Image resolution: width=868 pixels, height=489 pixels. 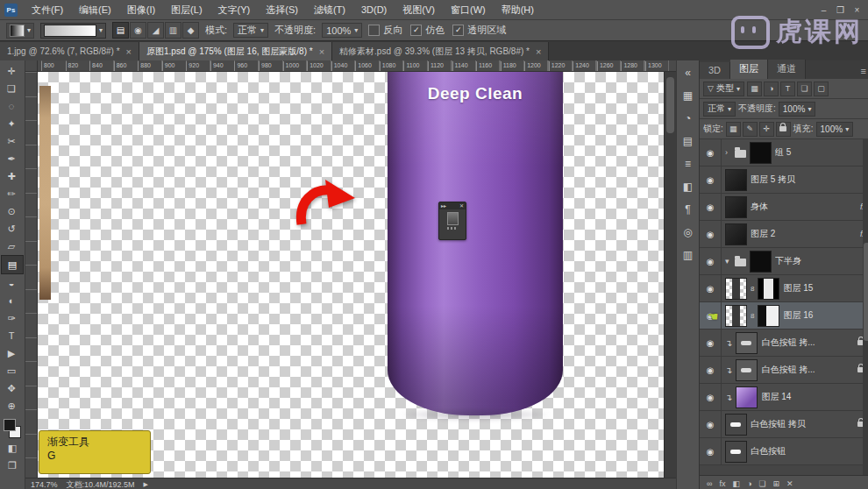 What do you see at coordinates (156, 30) in the screenshot?
I see `angle-gradient-button: ◢` at bounding box center [156, 30].